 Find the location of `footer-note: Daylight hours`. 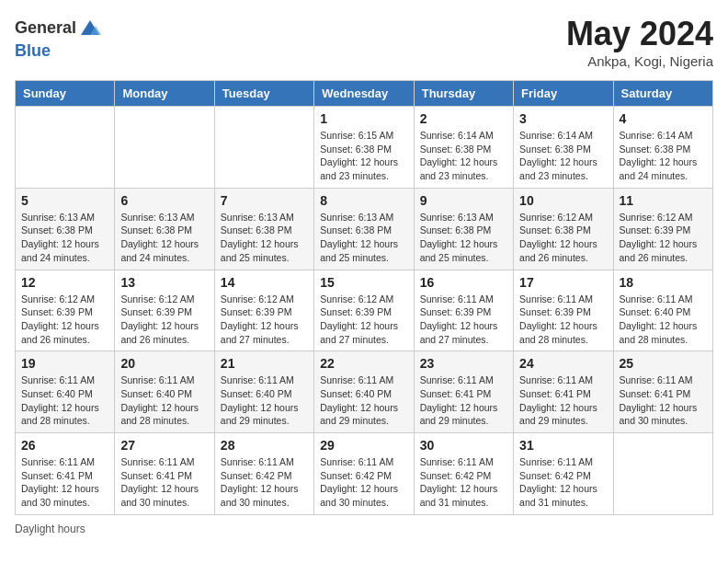

footer-note: Daylight hours is located at coordinates (364, 529).